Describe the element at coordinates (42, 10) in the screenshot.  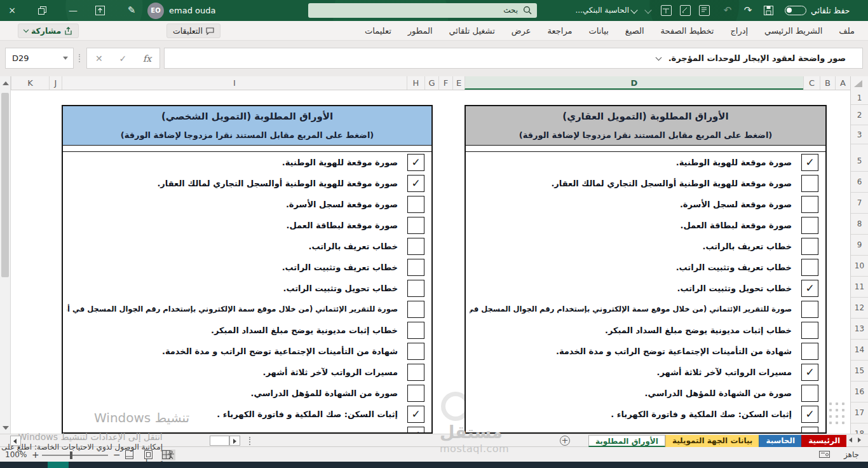
I see `restore-icon` at that location.